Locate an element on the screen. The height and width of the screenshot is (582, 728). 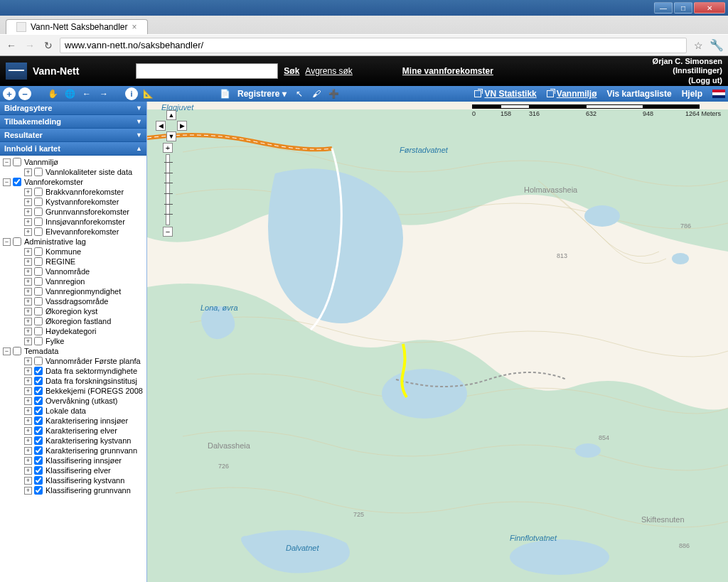
user-name: Ørjan C. Simonsen is located at coordinates (687, 61).